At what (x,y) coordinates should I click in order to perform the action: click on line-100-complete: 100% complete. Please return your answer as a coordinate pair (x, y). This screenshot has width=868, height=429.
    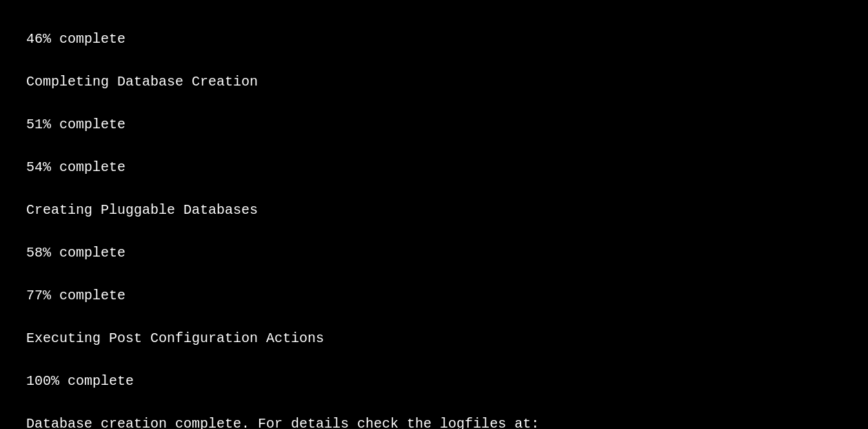
    Looking at the image, I should click on (80, 381).